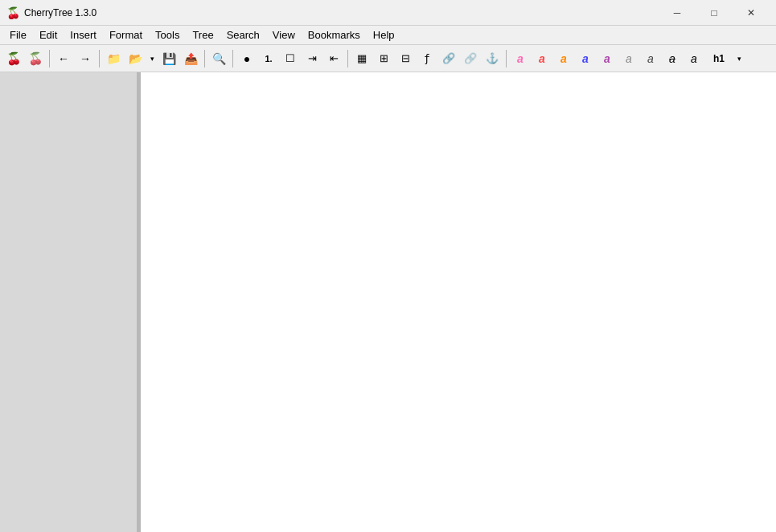  Describe the element at coordinates (677, 13) in the screenshot. I see `minimize-button: ─` at that location.